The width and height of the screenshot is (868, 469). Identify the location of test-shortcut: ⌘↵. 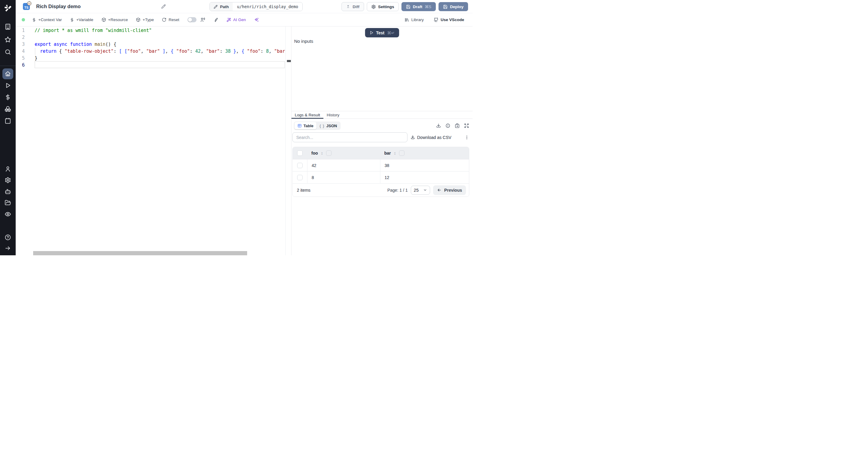
(391, 33).